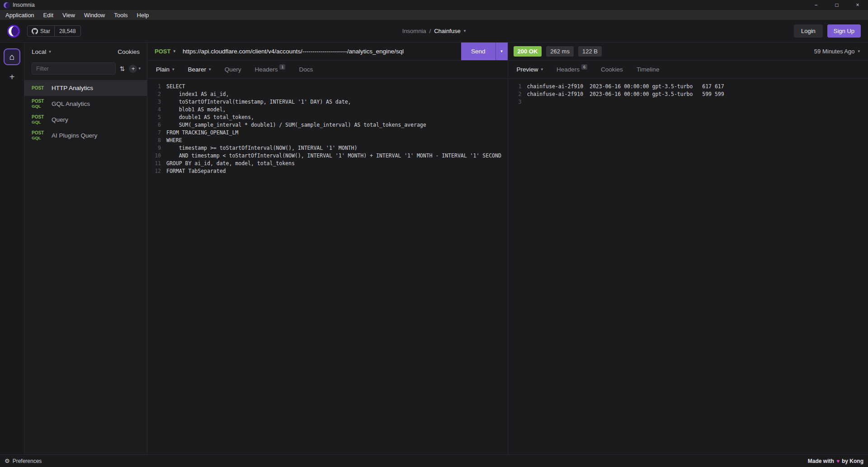 Image resolution: width=868 pixels, height=467 pixels. I want to click on signup-button: Sign Up, so click(844, 31).